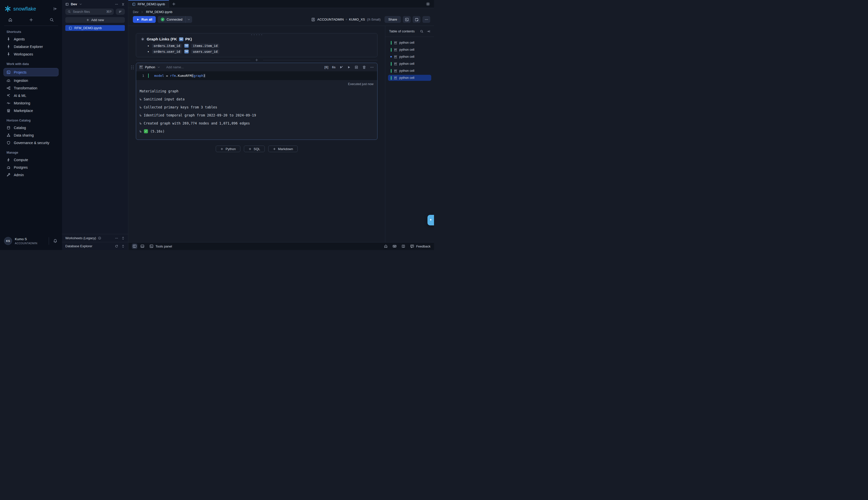  I want to click on file-panel-title: Dev, so click(74, 4).